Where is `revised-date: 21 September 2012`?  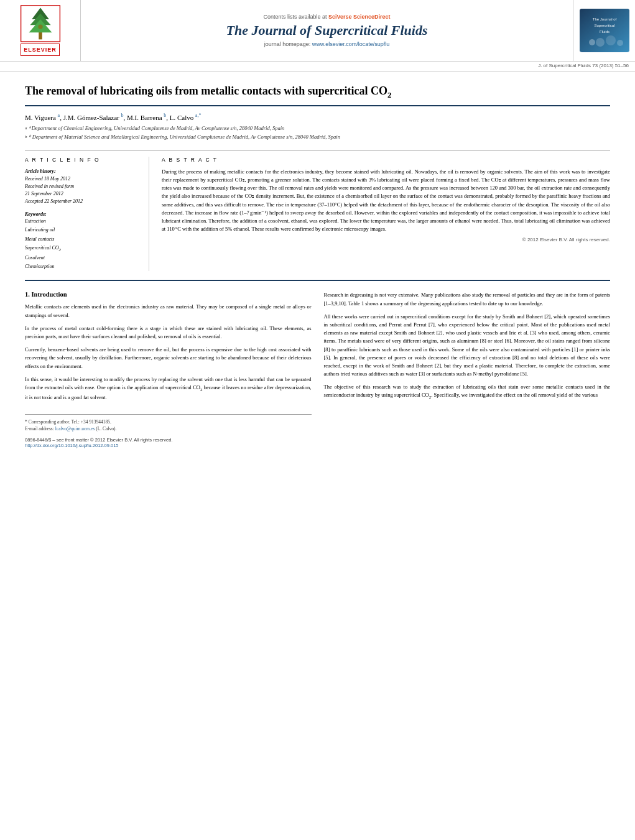 revised-date: 21 September 2012 is located at coordinates (82, 194).